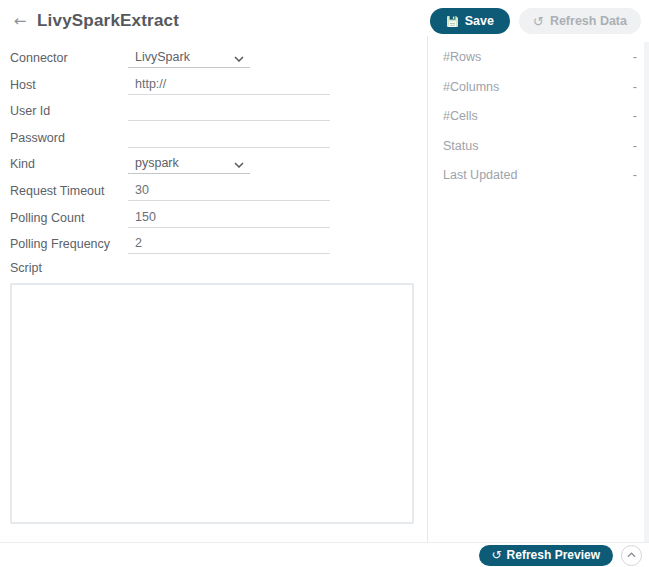  I want to click on polling-frequency-label: Polling Frequency, so click(69, 246).